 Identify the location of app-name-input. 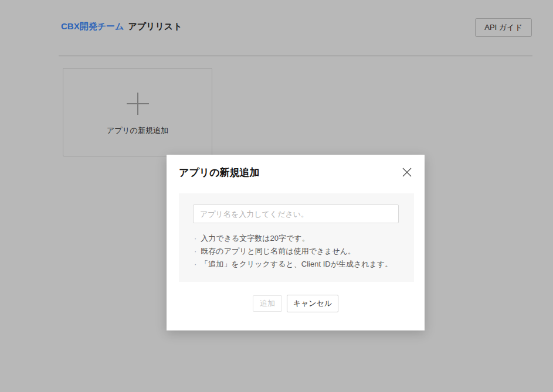
(296, 214).